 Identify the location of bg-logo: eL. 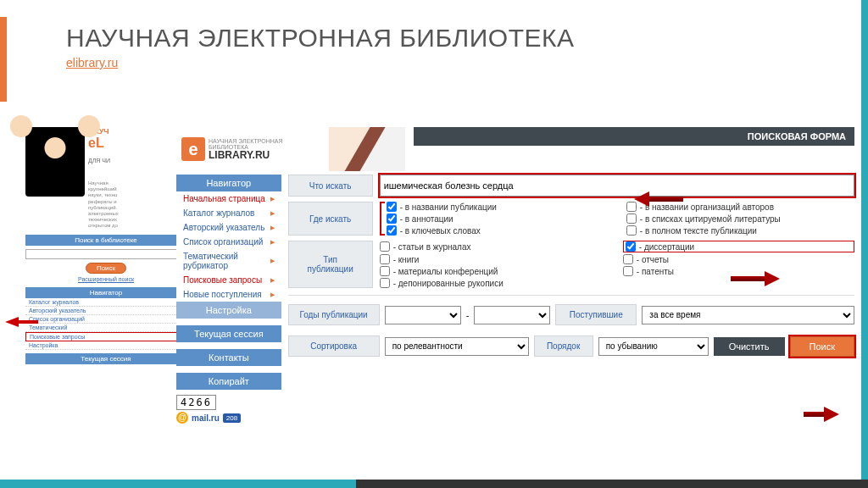
(103, 143).